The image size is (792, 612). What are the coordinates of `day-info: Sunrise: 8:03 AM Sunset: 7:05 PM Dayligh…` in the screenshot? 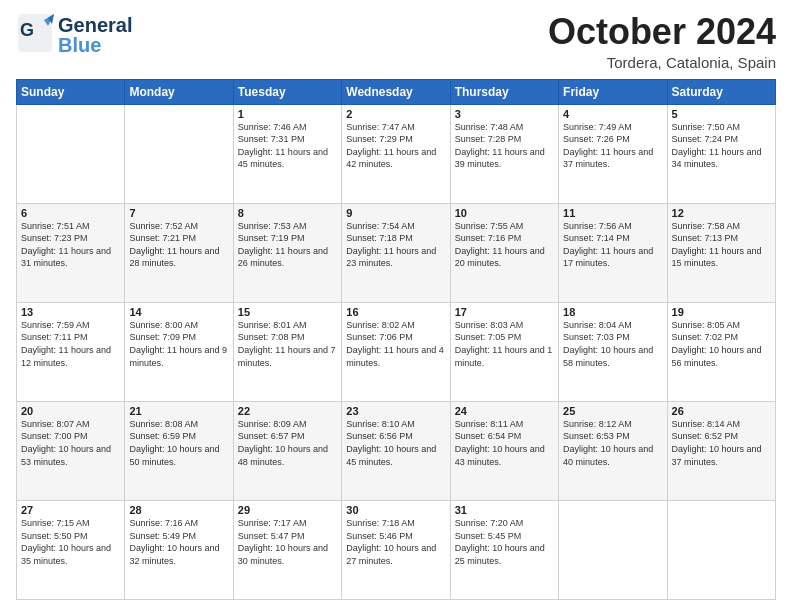 It's located at (504, 344).